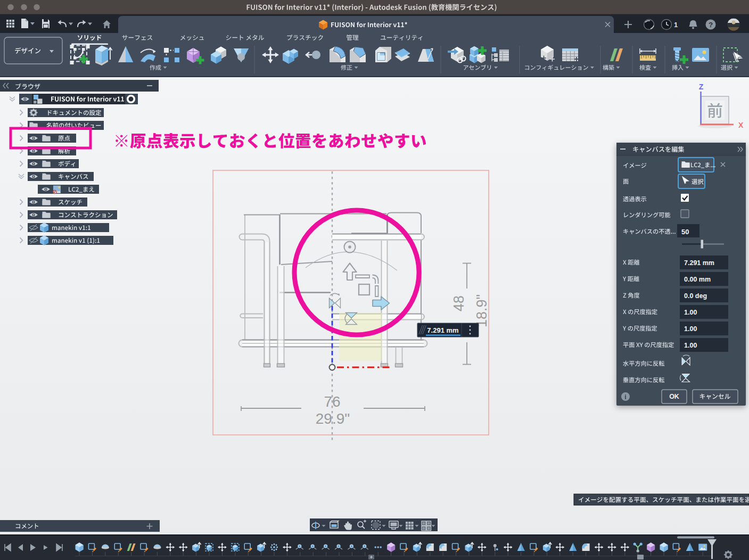  Describe the element at coordinates (702, 87) in the screenshot. I see `svg-text: Z` at that location.